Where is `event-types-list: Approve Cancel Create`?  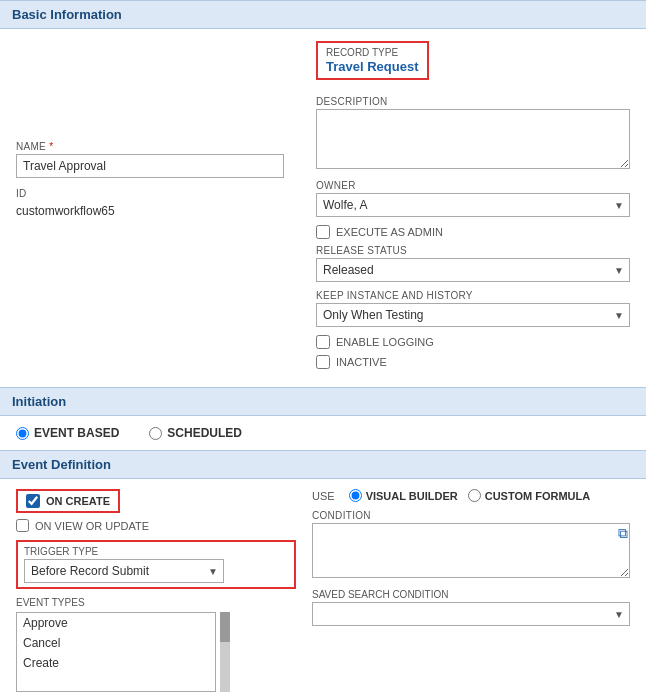 event-types-list: Approve Cancel Create is located at coordinates (116, 652).